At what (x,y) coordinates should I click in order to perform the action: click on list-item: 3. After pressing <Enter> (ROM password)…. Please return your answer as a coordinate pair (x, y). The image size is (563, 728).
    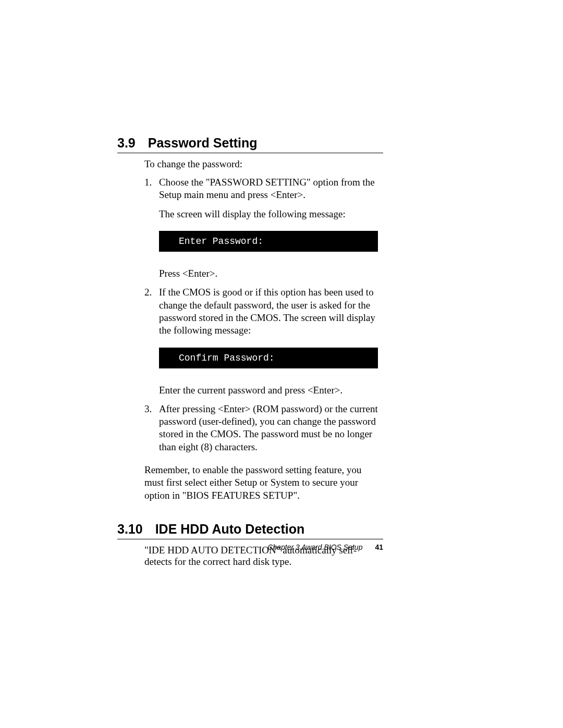
    Looking at the image, I should click on (264, 428).